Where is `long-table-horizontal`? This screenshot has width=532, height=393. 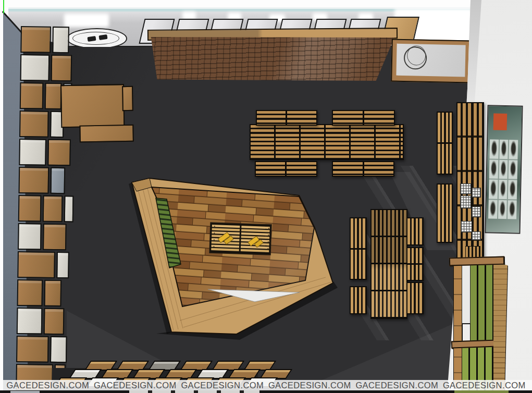 long-table-horizontal is located at coordinates (327, 142).